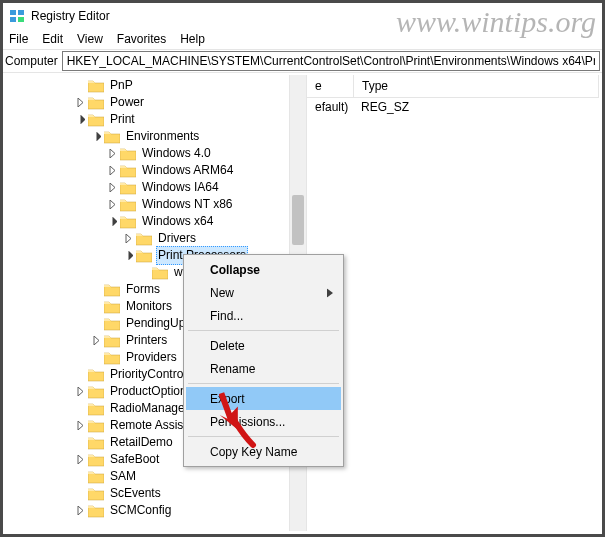 The image size is (605, 537). Describe the element at coordinates (18, 39) in the screenshot. I see `menu-file: File` at that location.